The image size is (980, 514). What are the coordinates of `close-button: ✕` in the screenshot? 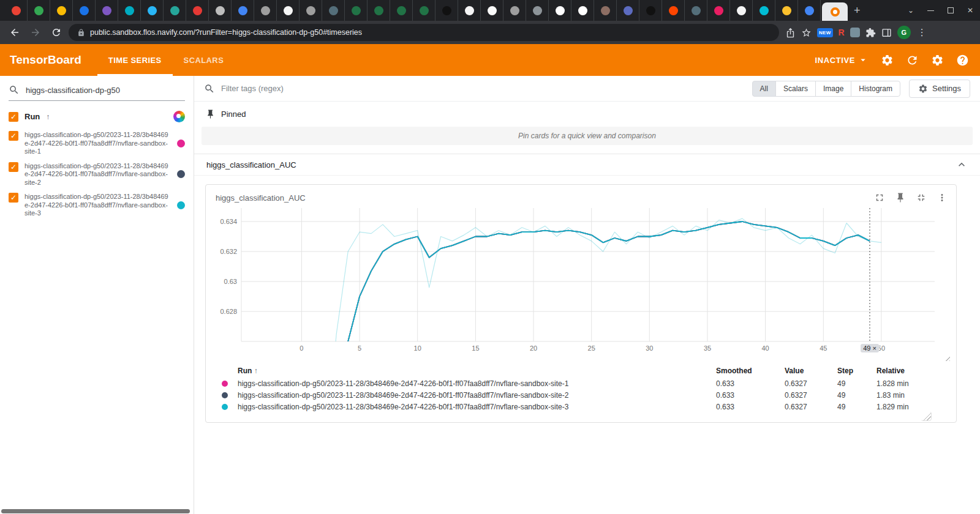 It's located at (970, 10).